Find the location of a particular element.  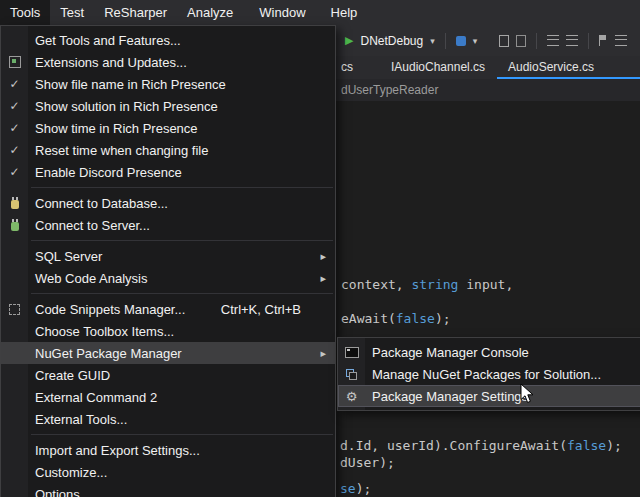

menu-item-enable-discord-presence: ✓Enable Discord Presence is located at coordinates (168, 172).